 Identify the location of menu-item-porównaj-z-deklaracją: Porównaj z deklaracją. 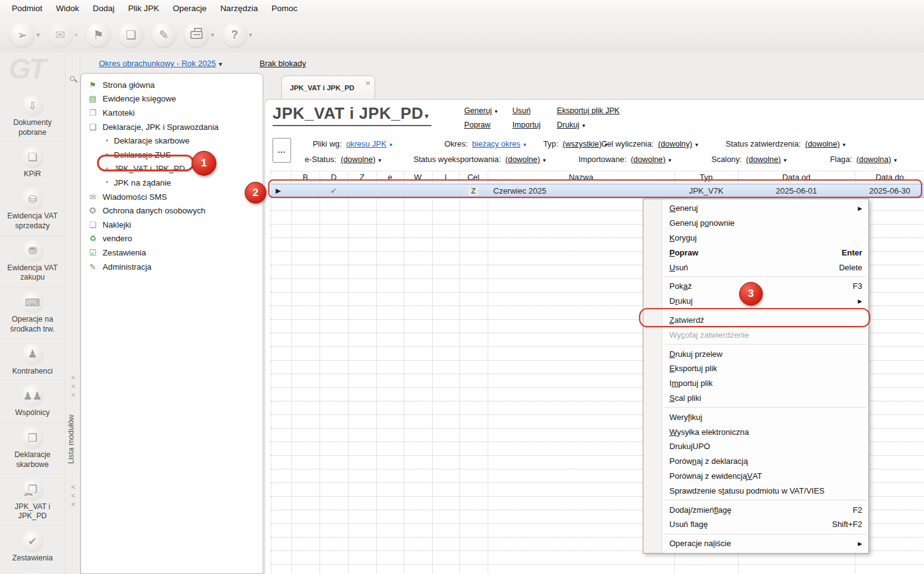
(756, 461).